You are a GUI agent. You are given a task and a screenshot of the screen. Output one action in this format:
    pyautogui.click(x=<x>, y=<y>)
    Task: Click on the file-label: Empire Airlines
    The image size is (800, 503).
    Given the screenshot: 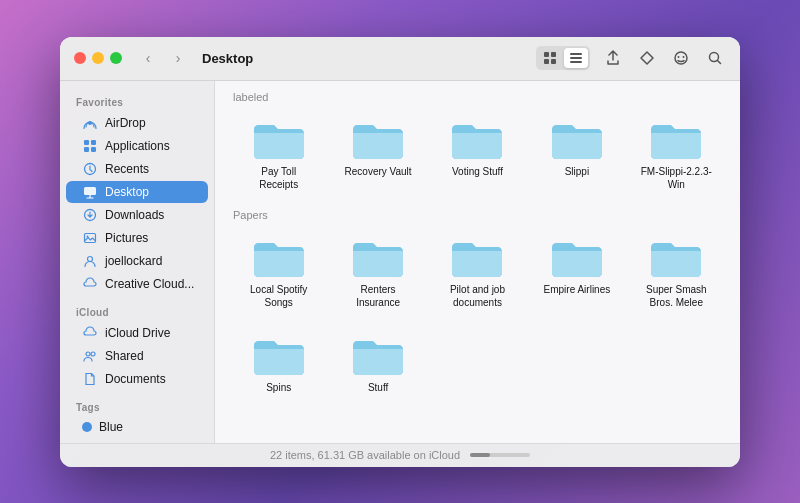 What is the action you would take?
    pyautogui.click(x=578, y=290)
    